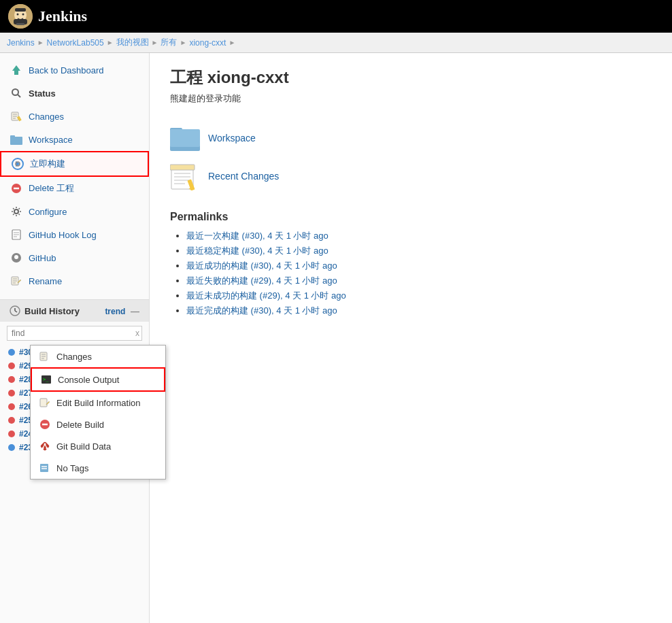 Image resolution: width=672 pixels, height=623 pixels. What do you see at coordinates (63, 16) in the screenshot?
I see `app-title: Jenkins` at bounding box center [63, 16].